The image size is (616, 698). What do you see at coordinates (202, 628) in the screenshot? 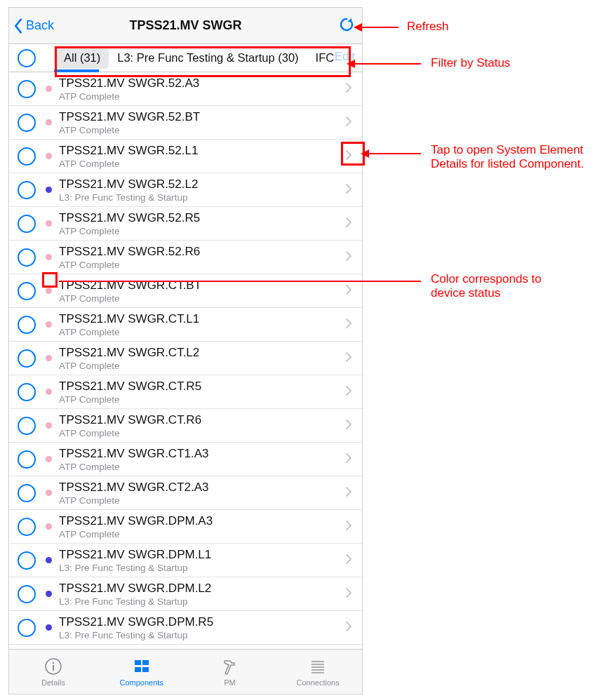
I see `row-text: TPSS21.MV SWGR.DPM.R5L3: Pre Func Testin…` at bounding box center [202, 628].